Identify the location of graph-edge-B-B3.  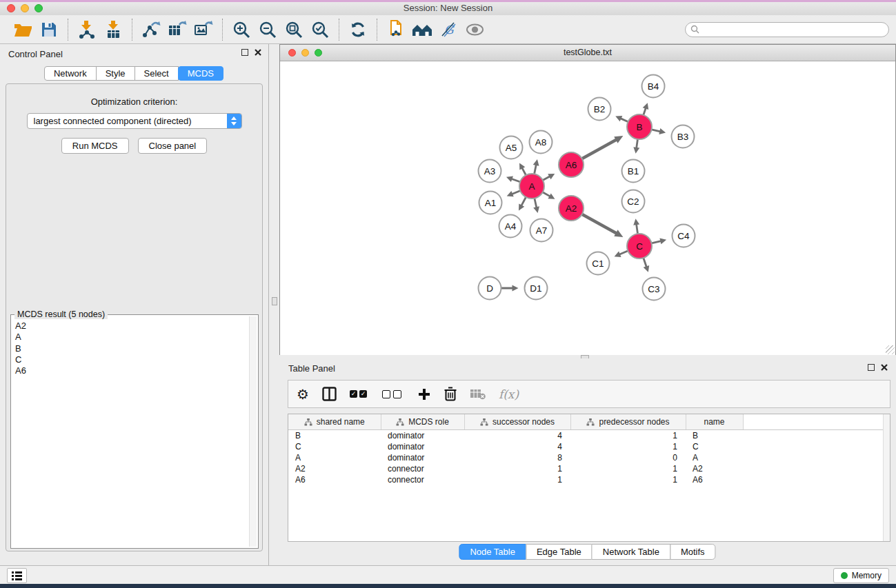
(657, 130).